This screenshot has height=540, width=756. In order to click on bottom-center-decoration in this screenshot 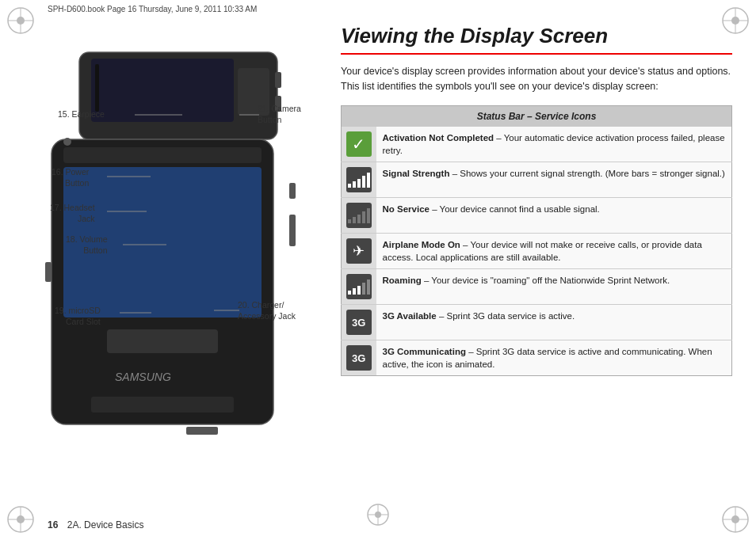, I will do `click(378, 516)`.